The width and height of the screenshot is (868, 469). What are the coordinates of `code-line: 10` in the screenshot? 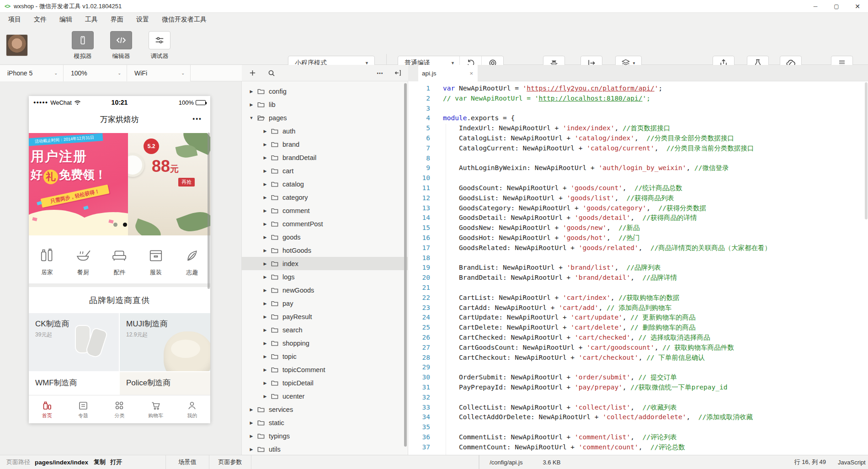 It's located at (638, 178).